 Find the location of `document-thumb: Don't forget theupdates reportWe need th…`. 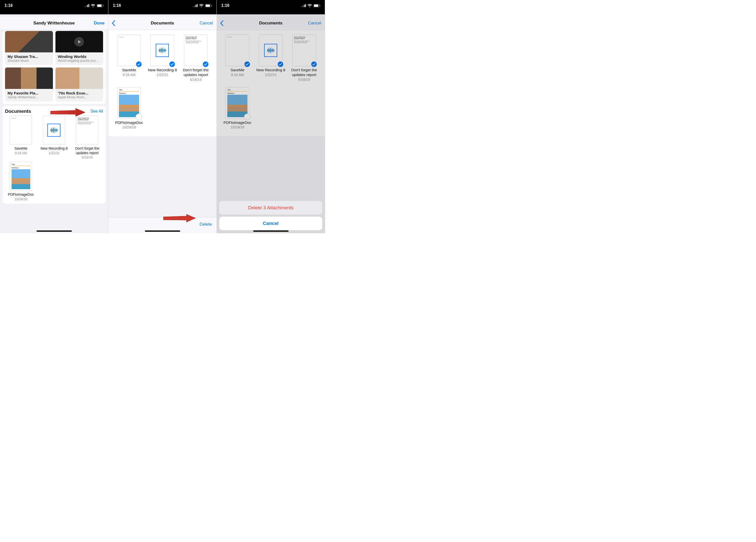

document-thumb: Don't forget theupdates reportWe need th… is located at coordinates (196, 51).